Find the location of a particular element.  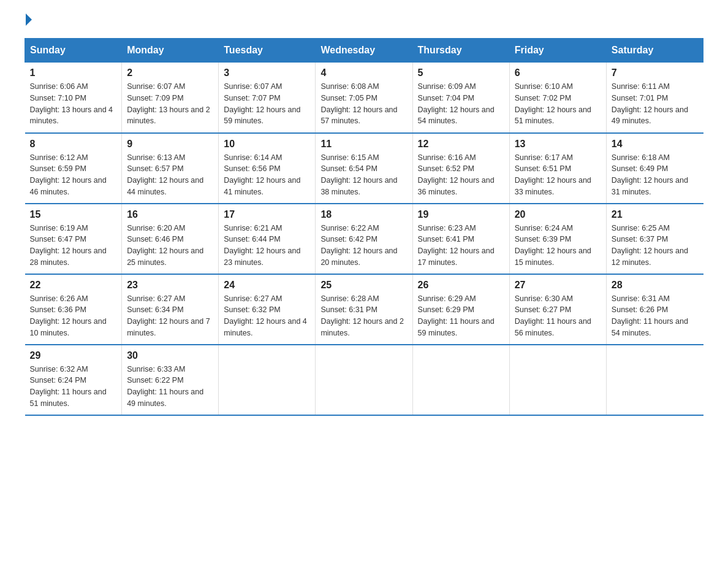

calendar-cell: 5 Sunrise: 6:09 AMSunset: 7:04 PMDayligh… is located at coordinates (461, 98).